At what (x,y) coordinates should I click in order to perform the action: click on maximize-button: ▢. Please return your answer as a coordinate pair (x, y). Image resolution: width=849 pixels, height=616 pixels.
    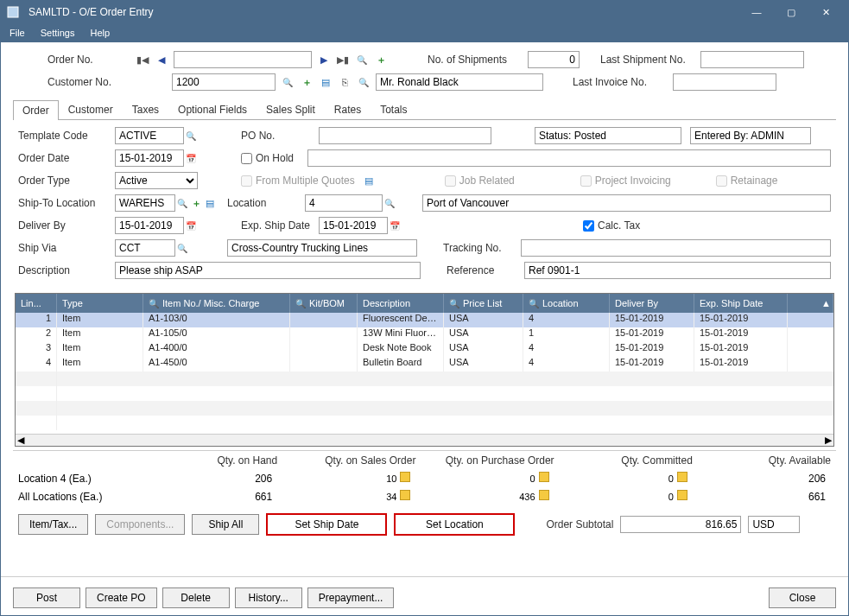
    Looking at the image, I should click on (791, 12).